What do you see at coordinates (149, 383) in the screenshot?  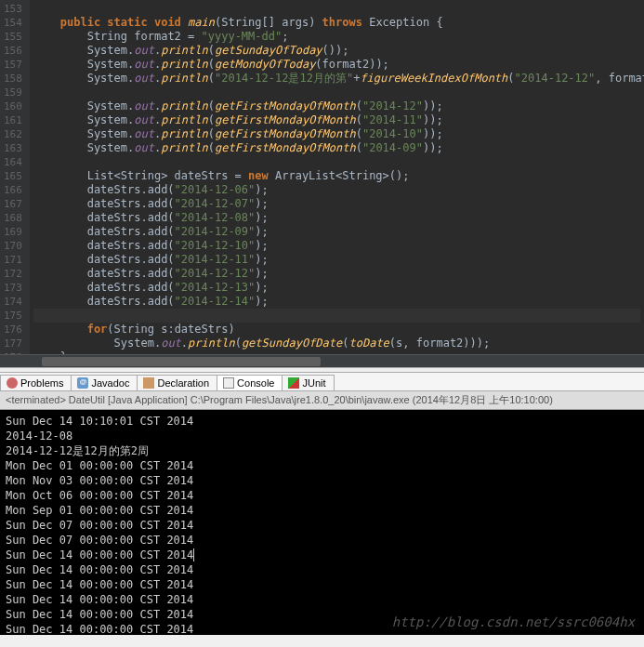 I see `declaration-icon` at bounding box center [149, 383].